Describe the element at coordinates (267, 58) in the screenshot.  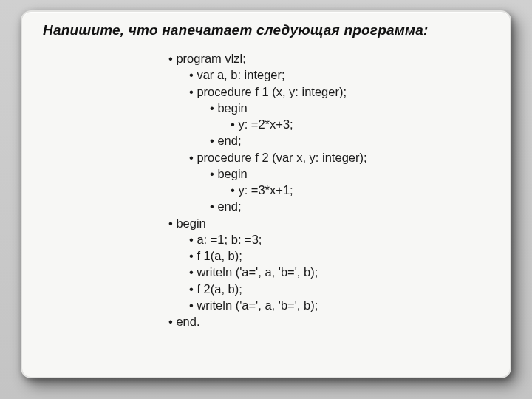
I see `code-line: program vlzl;` at that location.